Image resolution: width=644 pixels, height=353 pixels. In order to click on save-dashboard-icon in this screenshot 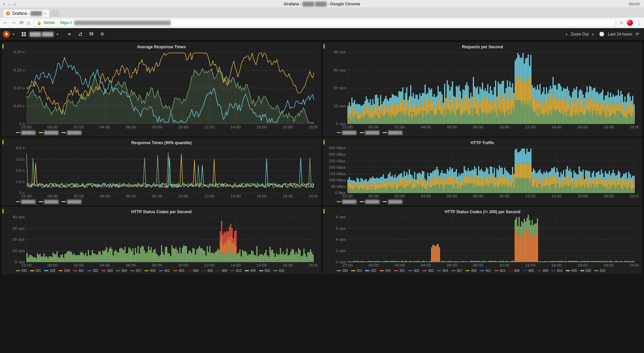, I will do `click(91, 34)`.